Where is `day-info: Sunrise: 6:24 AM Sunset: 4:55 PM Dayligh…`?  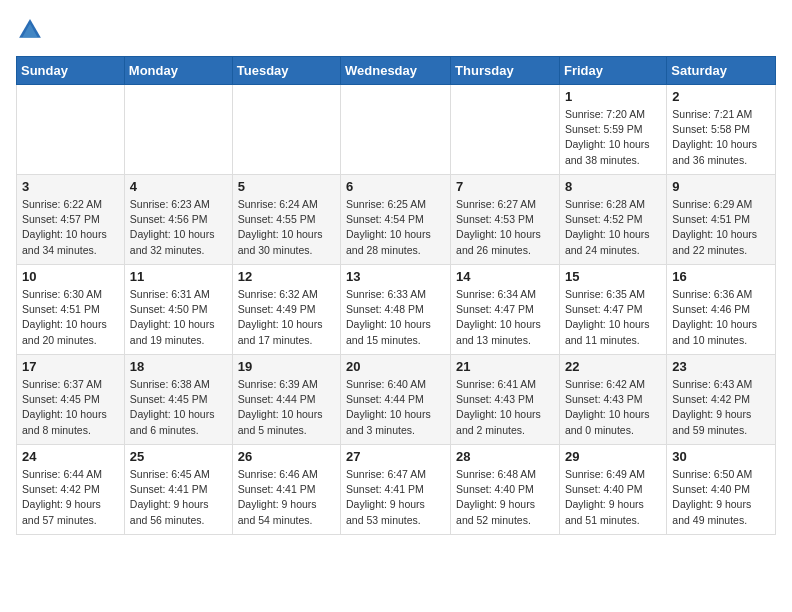 day-info: Sunrise: 6:24 AM Sunset: 4:55 PM Dayligh… is located at coordinates (286, 228).